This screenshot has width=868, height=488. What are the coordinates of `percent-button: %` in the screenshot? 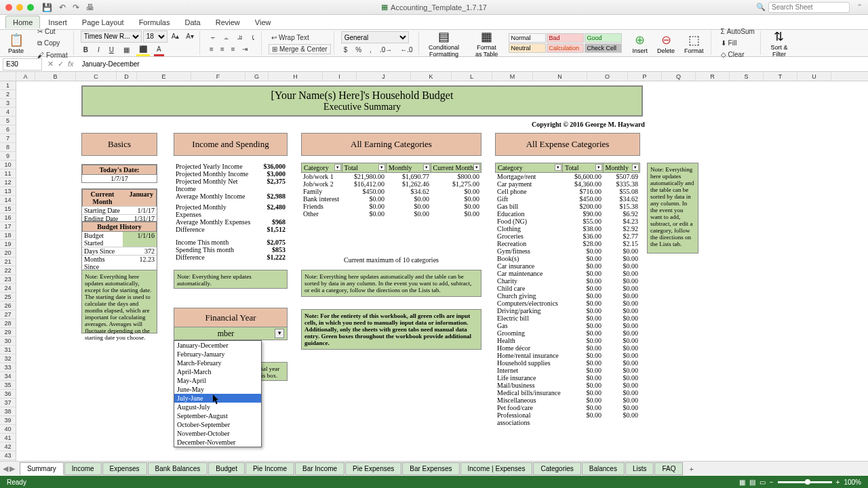 It's located at (358, 50).